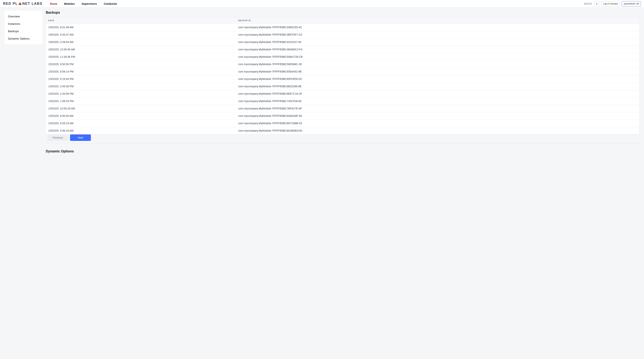  What do you see at coordinates (10, 4) in the screenshot?
I see `logo-text-left: RED PL` at bounding box center [10, 4].